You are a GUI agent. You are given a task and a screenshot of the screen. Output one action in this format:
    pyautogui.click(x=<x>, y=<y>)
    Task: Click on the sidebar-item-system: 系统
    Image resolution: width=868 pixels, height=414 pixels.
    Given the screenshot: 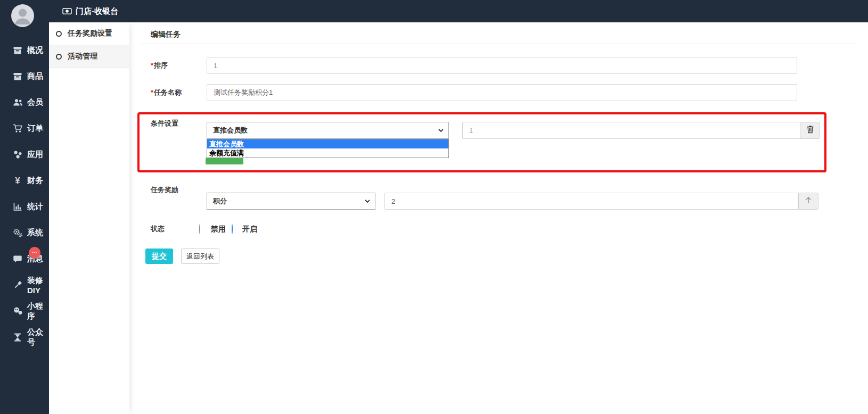 What is the action you would take?
    pyautogui.click(x=24, y=233)
    